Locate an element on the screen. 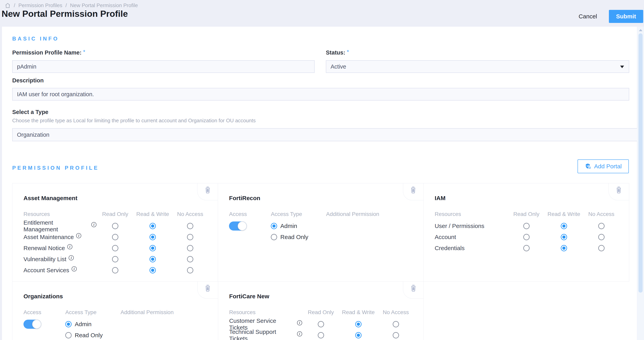 The width and height of the screenshot is (644, 340). radio-entitlement-management-read-only is located at coordinates (115, 226).